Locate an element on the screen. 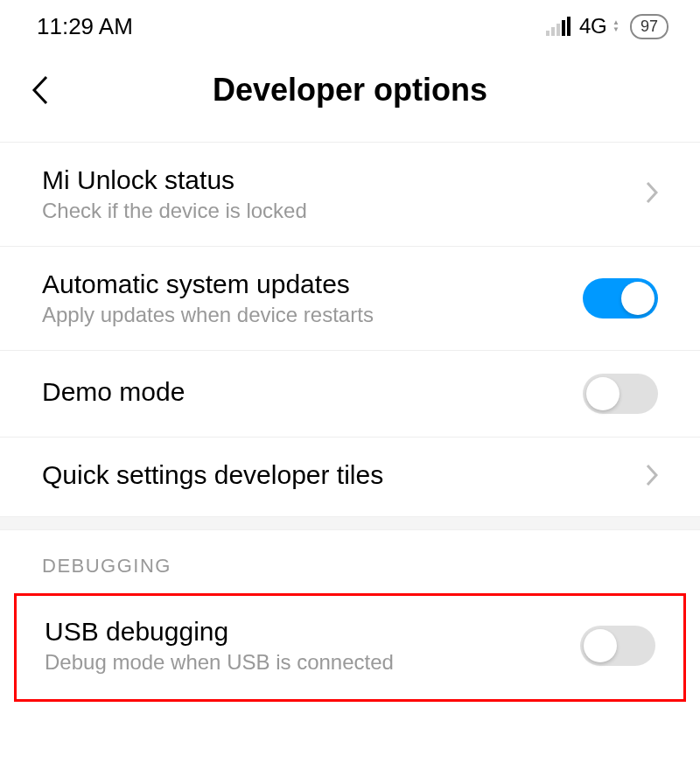 Image resolution: width=700 pixels, height=763 pixels. highlight-box: USB debugging Debug mode when USB is con… is located at coordinates (350, 648).